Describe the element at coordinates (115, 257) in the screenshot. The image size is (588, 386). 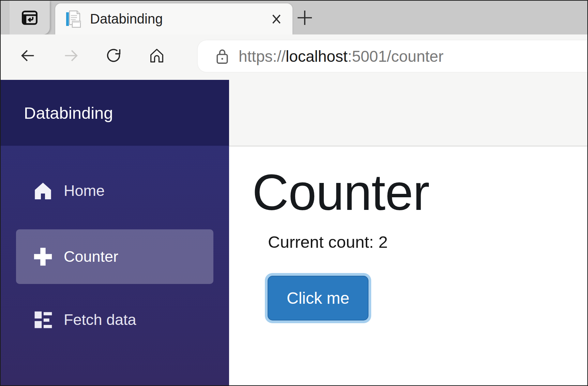
I see `sidebar-item-counter: Counter` at that location.